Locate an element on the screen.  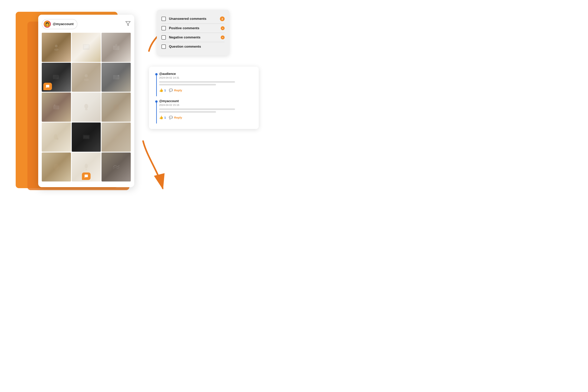
filter-checkbox-question is located at coordinates (164, 46).